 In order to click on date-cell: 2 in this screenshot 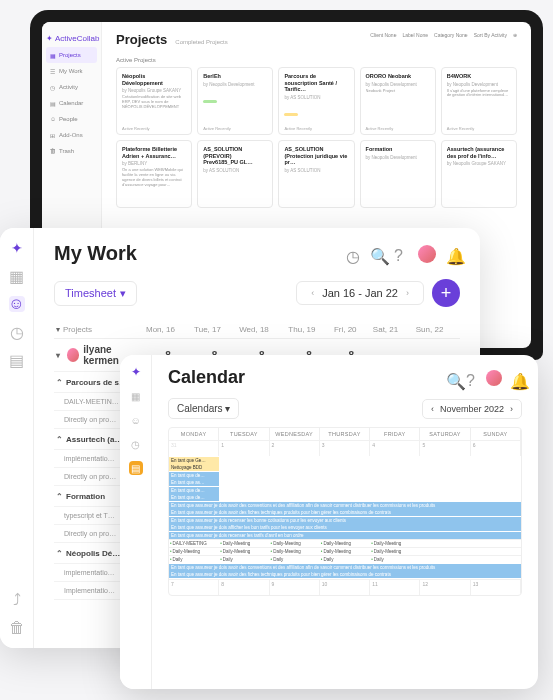, I will do `click(295, 448)`.